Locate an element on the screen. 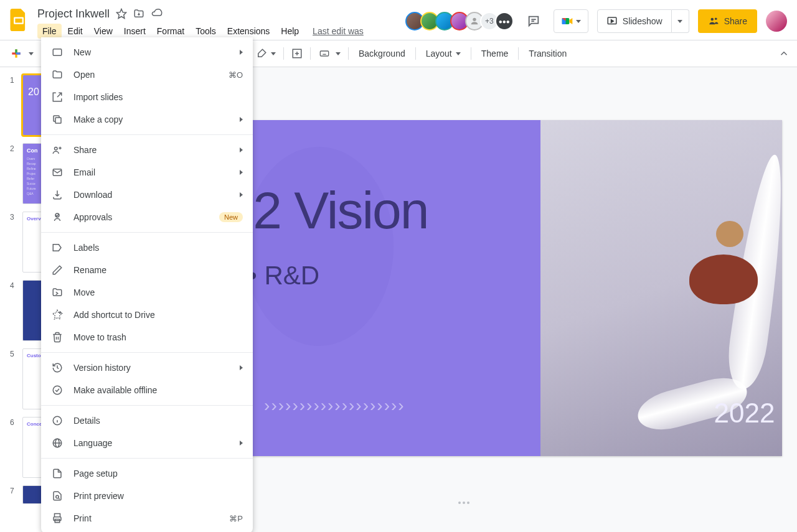  title-bar: Project Inkwell File Edit View Insert Fo… is located at coordinates (398, 20).